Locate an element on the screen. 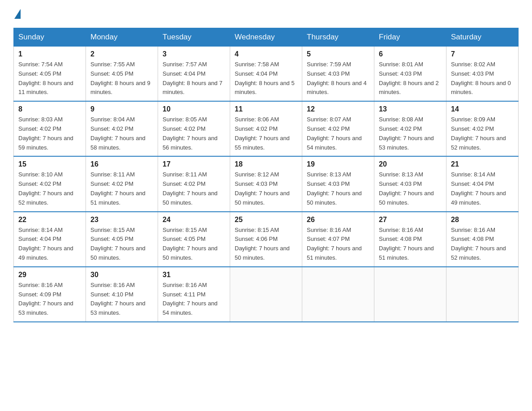 This screenshot has width=532, height=411. day-info: Sunrise: 8:13 AM Sunset: 4:03 PM Dayligh… is located at coordinates (338, 189).